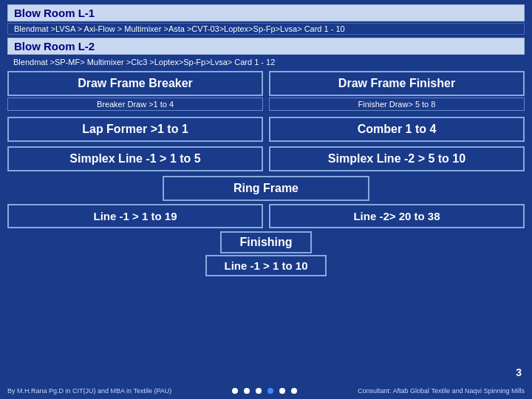 Image resolution: width=532 pixels, height=399 pixels. Describe the element at coordinates (135, 83) in the screenshot. I see `draw-frame-breaker-box: Draw Frame Breaker` at that location.